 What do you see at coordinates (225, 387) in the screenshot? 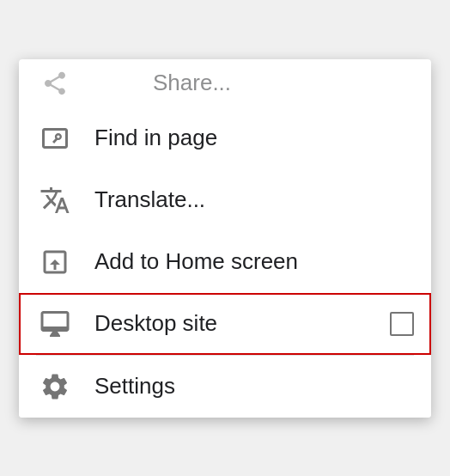
I see `menu-item-settings: Settings` at bounding box center [225, 387].